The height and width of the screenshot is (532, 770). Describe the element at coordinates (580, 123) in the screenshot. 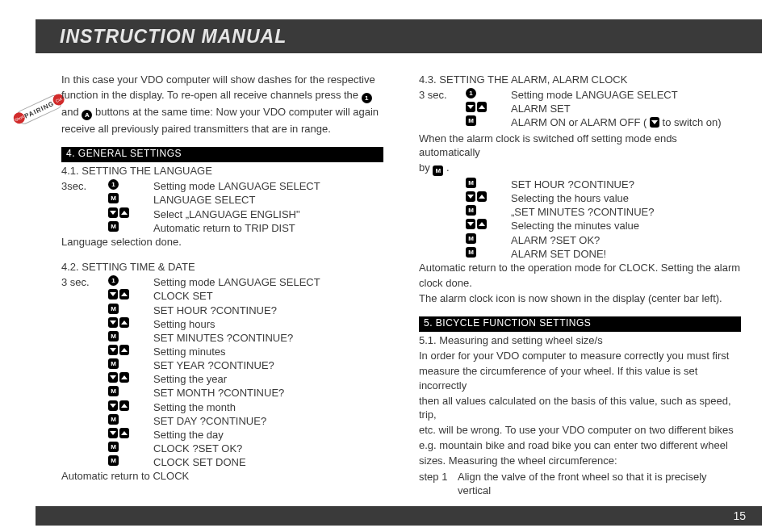

I see `instruction-row: M ALARM ON or ALARM OFF ( to switch on)` at that location.